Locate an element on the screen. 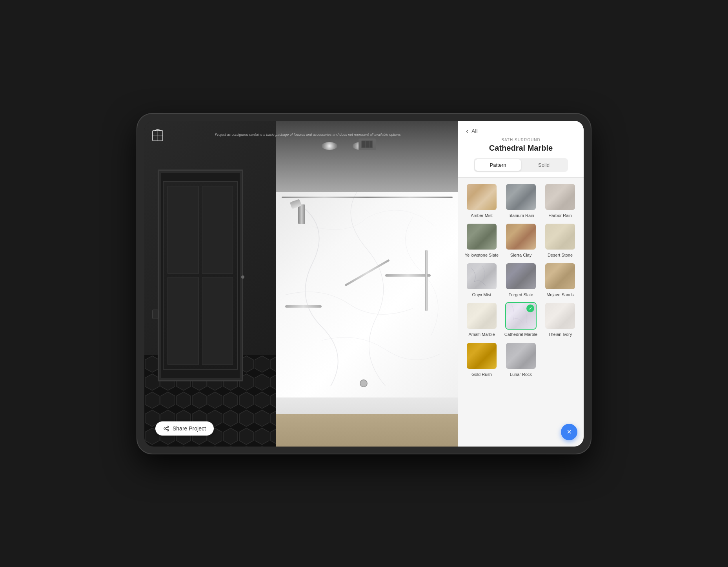 This screenshot has width=728, height=567. door-area is located at coordinates (200, 275).